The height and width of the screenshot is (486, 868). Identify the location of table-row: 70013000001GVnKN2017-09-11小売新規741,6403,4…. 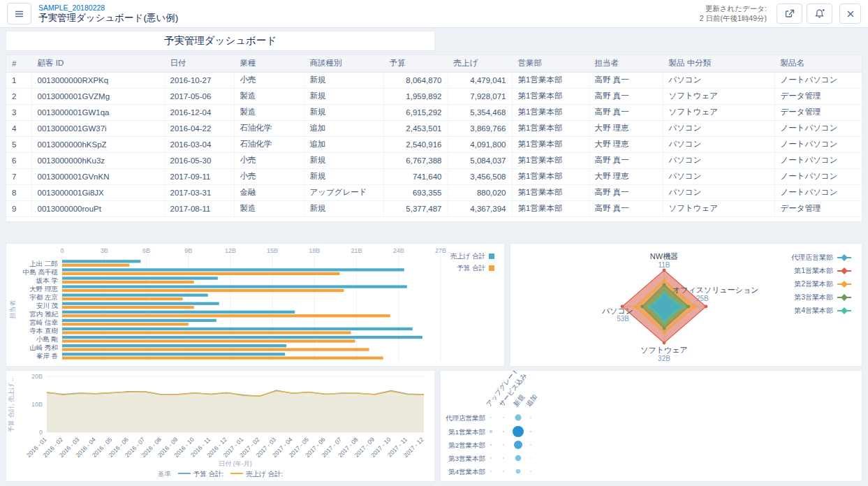
(434, 176).